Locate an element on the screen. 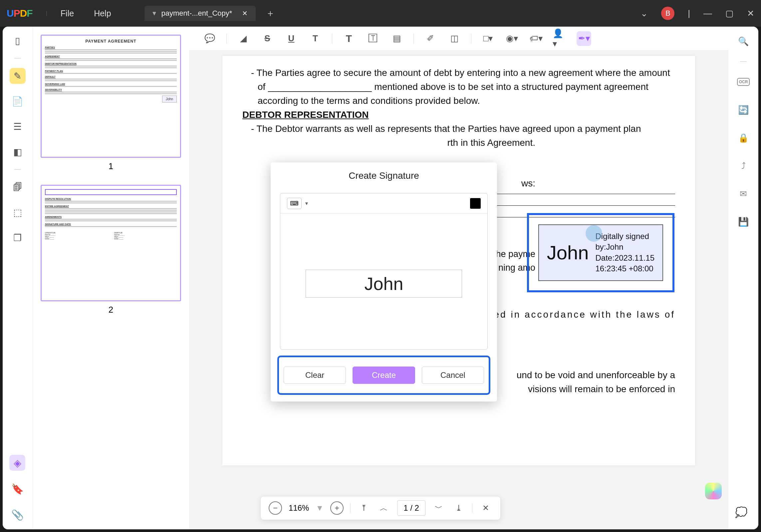 The width and height of the screenshot is (761, 532). attachment-icon: 📎 is located at coordinates (17, 515).